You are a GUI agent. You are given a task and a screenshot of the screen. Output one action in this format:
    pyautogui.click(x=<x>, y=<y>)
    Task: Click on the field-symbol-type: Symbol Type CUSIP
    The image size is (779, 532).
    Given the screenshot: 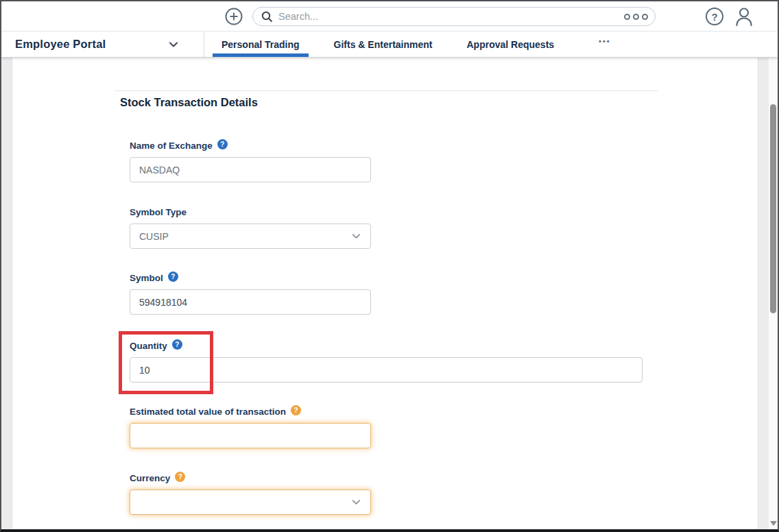 What is the action you would take?
    pyautogui.click(x=250, y=228)
    